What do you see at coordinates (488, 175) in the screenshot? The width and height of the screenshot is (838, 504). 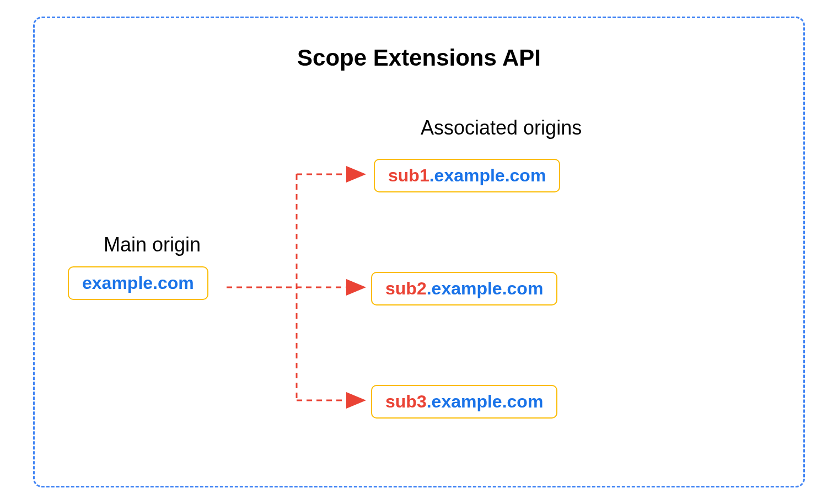 I see `associated-origin-1-domain: .example.com` at bounding box center [488, 175].